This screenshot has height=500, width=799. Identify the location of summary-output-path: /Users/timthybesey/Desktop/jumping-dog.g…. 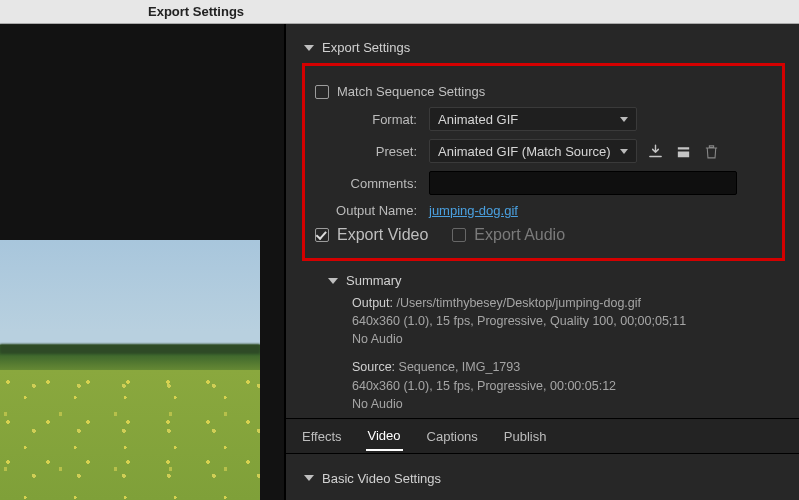
(518, 303).